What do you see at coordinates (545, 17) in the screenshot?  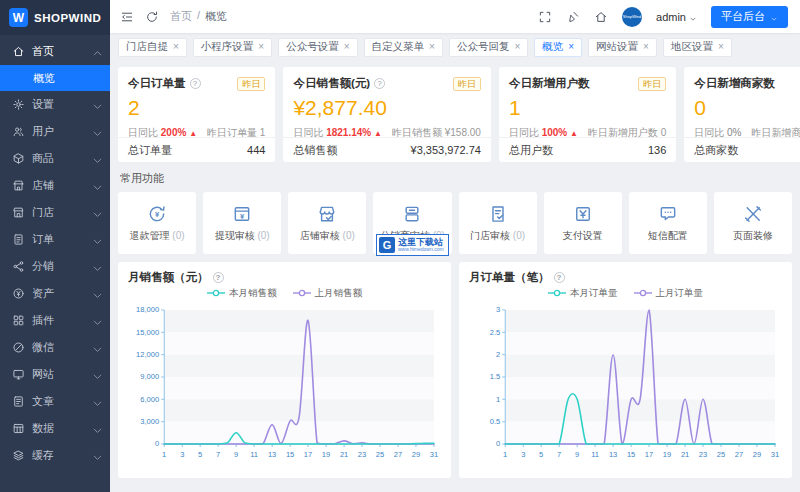 I see `fullscreen-icon` at bounding box center [545, 17].